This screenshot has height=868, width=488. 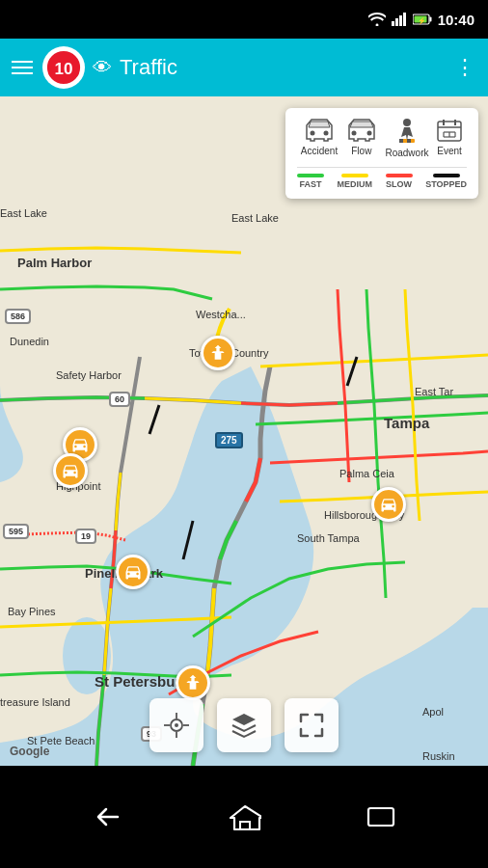 I want to click on legend-flow: Flow, so click(x=362, y=139).